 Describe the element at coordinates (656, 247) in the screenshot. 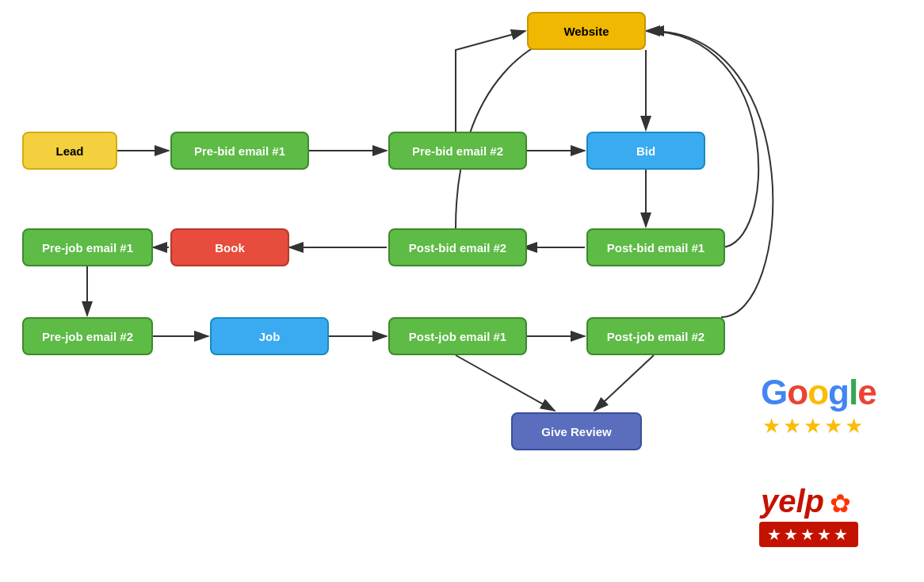

I see `node-postbid1: Post-bid email #1` at that location.